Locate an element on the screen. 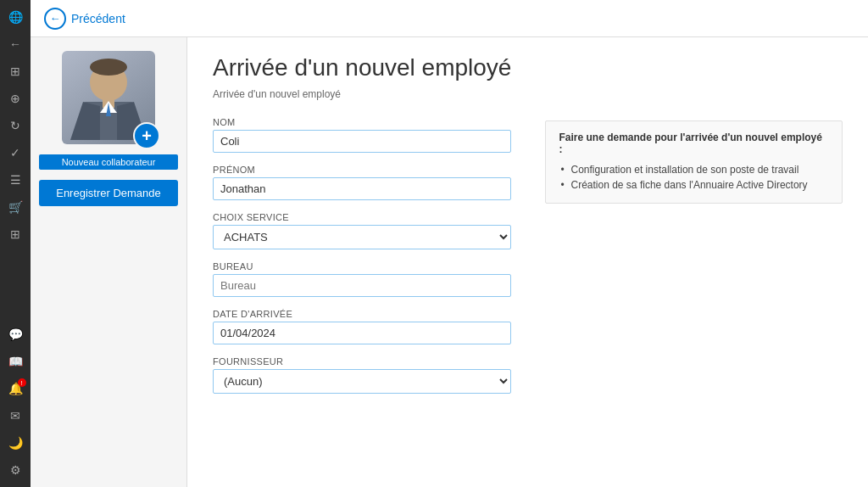 The width and height of the screenshot is (868, 487). info-item-2: Création de sa fiche dans l'Annuaire Act… is located at coordinates (694, 185).